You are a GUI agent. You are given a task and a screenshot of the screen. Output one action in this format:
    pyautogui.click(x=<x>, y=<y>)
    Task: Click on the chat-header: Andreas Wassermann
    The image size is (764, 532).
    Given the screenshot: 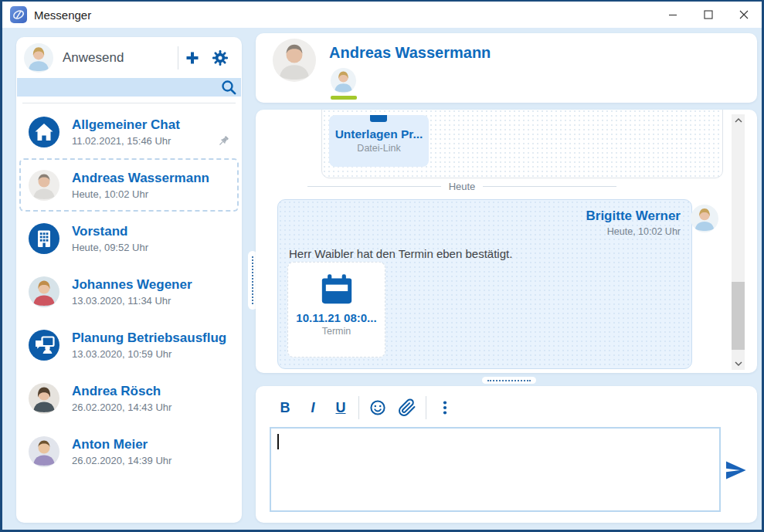 What is the action you would take?
    pyautogui.click(x=507, y=68)
    